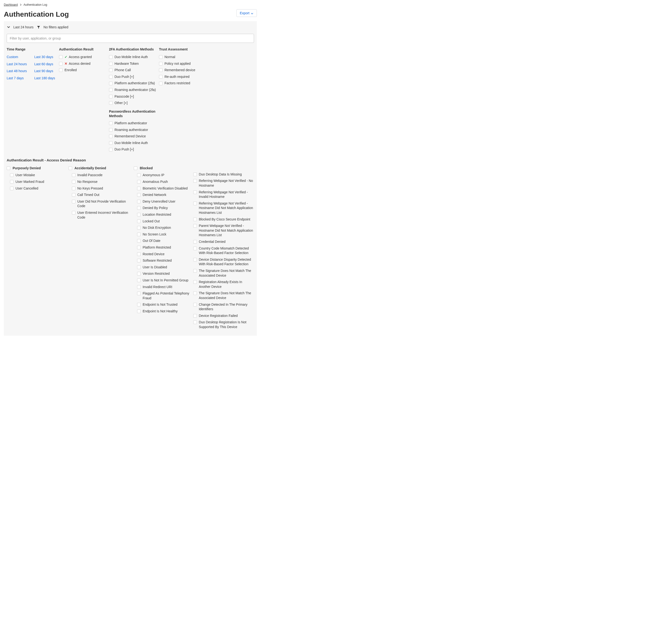 This screenshot has height=644, width=646. Describe the element at coordinates (70, 168) in the screenshot. I see `accidentally-denied-checkbox` at that location.